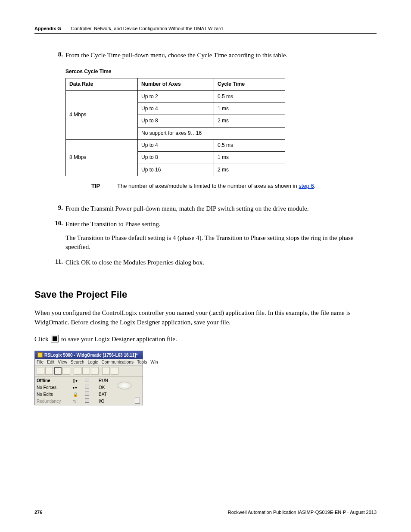 The width and height of the screenshot is (411, 532). I want to click on th-num-axes: Number of Axes, so click(176, 84).